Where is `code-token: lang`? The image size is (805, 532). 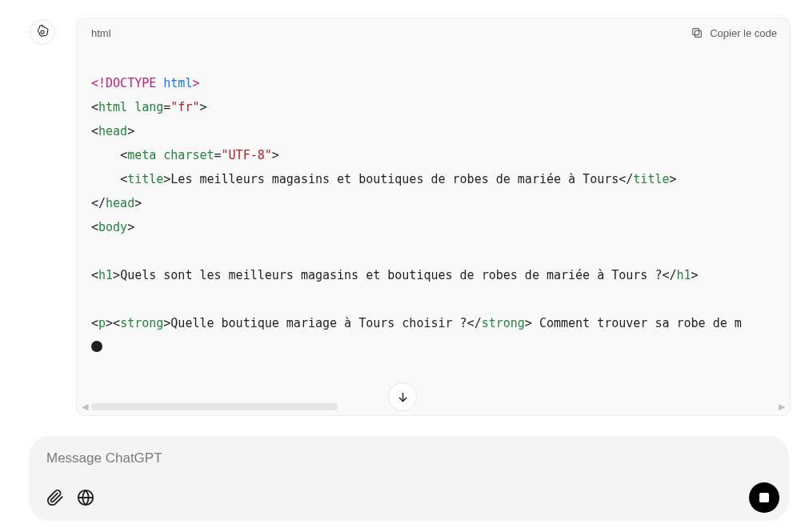
code-token: lang is located at coordinates (149, 107).